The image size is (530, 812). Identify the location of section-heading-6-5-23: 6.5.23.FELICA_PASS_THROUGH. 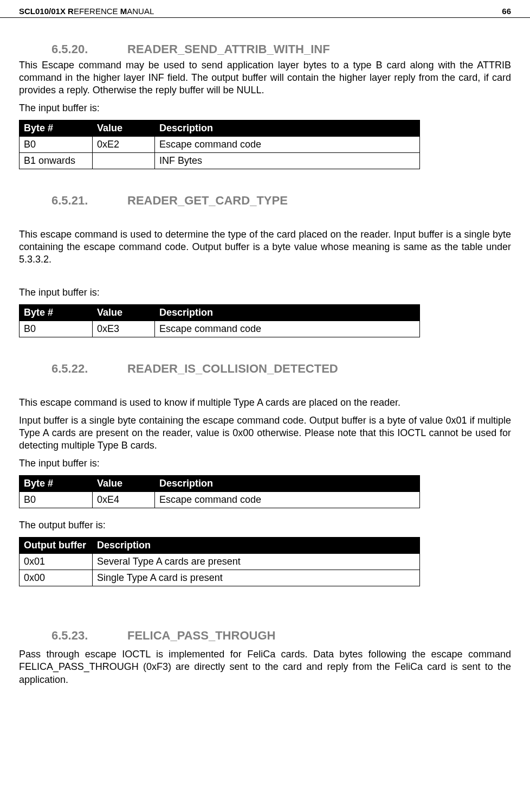
(265, 636).